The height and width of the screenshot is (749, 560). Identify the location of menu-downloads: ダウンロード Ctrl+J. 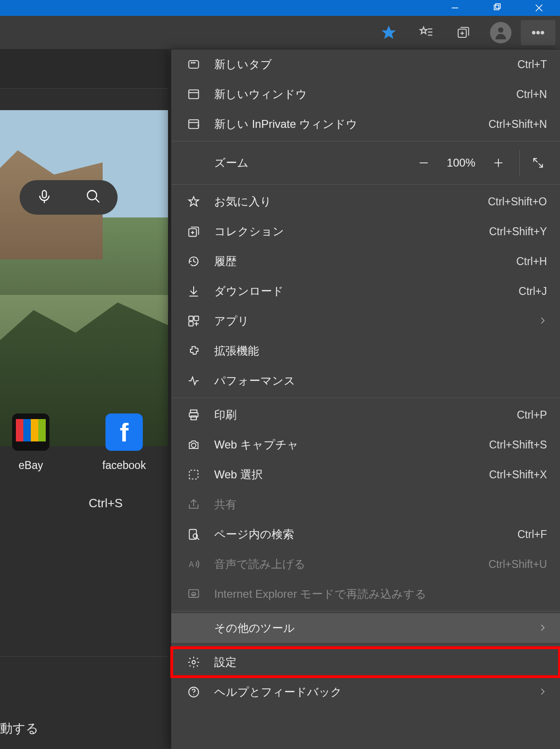
(366, 291).